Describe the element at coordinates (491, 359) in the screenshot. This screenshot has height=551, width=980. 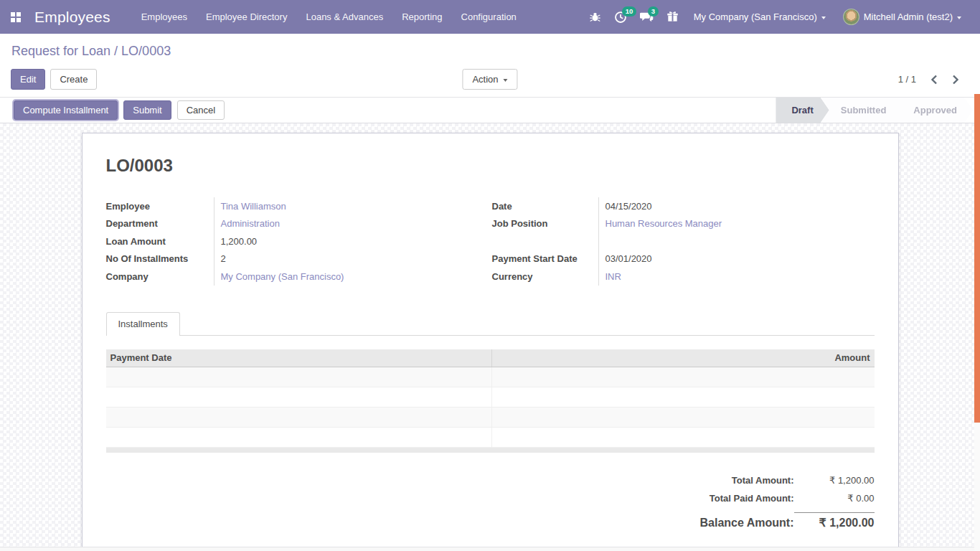
I see `table-header: Payment Date Amount` at that location.